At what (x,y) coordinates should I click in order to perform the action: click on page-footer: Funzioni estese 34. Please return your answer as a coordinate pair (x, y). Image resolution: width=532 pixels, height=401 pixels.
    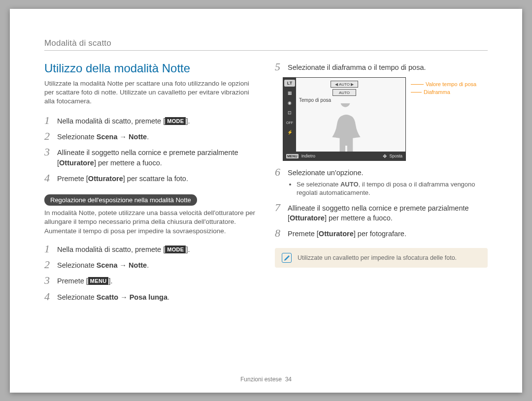
    Looking at the image, I should click on (266, 379).